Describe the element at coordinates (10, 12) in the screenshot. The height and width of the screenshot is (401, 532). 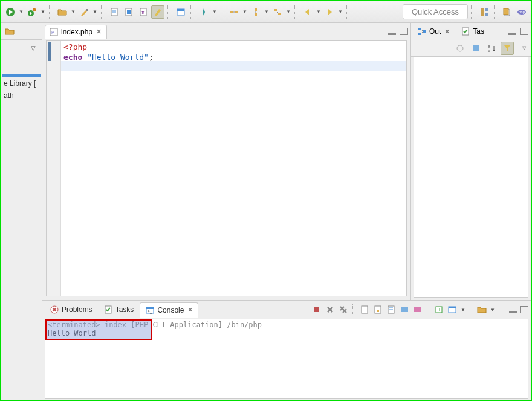
I see `run-button` at that location.